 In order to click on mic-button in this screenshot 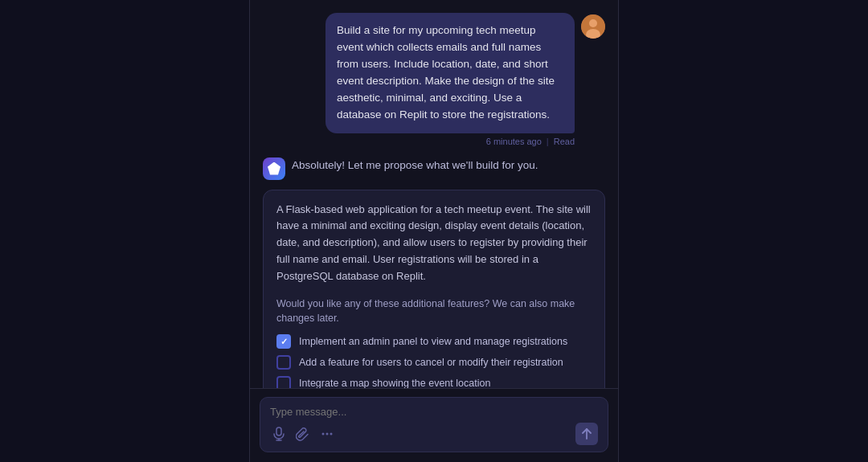, I will do `click(279, 434)`.